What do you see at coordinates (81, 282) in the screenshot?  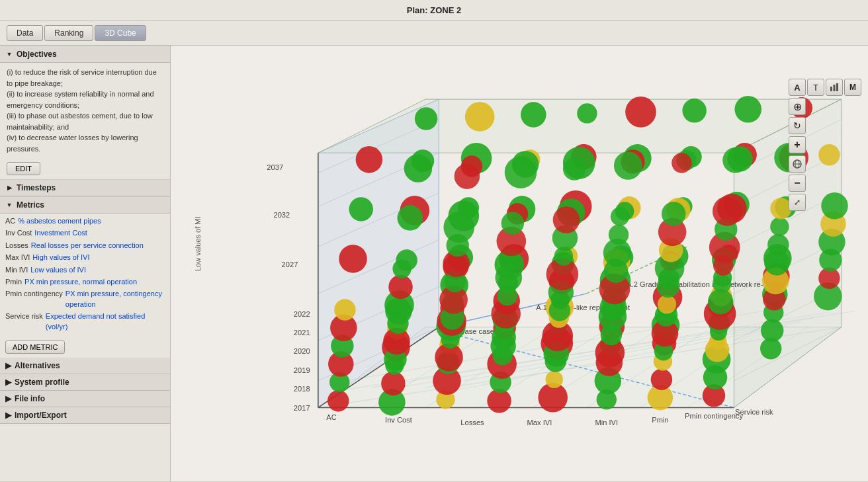 I see `metric-pmin-link: PX min pressure, normal operation` at bounding box center [81, 282].